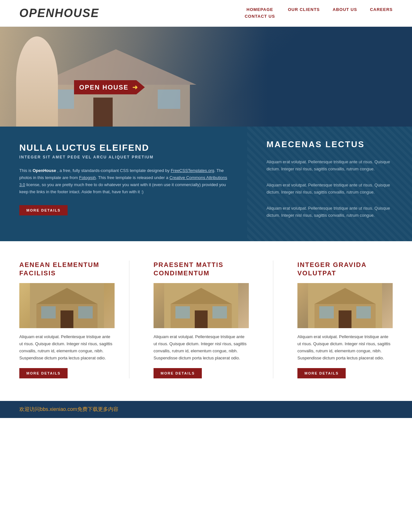 Image resolution: width=412 pixels, height=532 pixels. Describe the element at coordinates (260, 13) in the screenshot. I see `nav-group-homepage: HOMEPAGE CONTACT US` at that location.